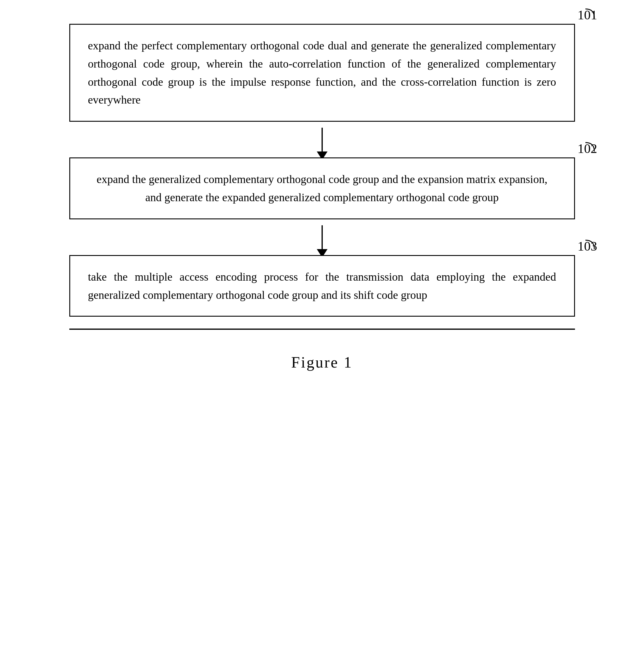  I want to click on bottom-line, so click(322, 329).